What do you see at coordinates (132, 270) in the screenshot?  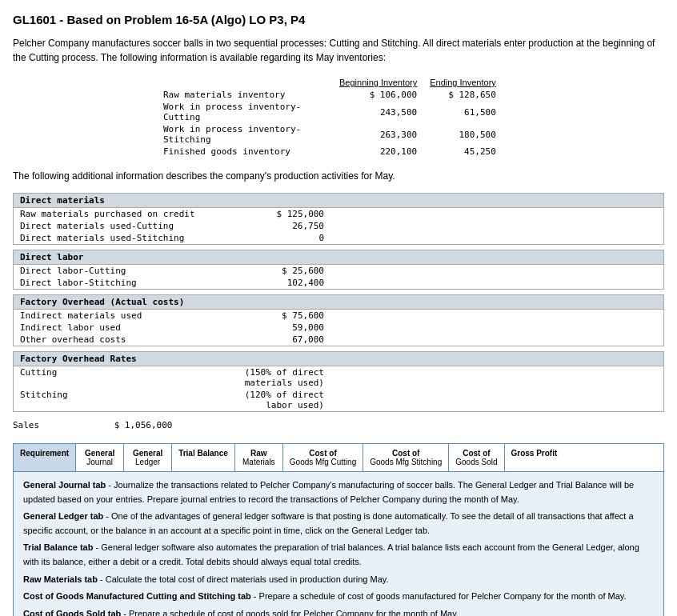 I see `section-row-label: Direct labor-Cutting` at bounding box center [132, 270].